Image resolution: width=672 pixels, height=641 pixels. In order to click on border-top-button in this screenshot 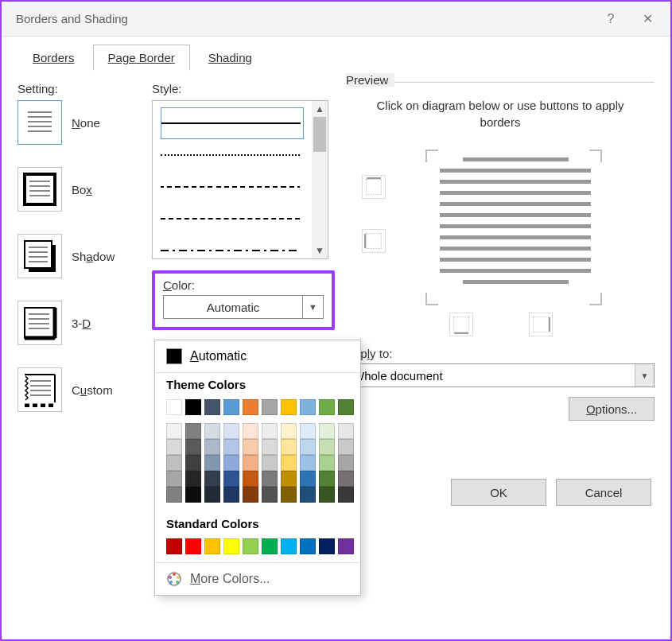, I will do `click(374, 187)`.